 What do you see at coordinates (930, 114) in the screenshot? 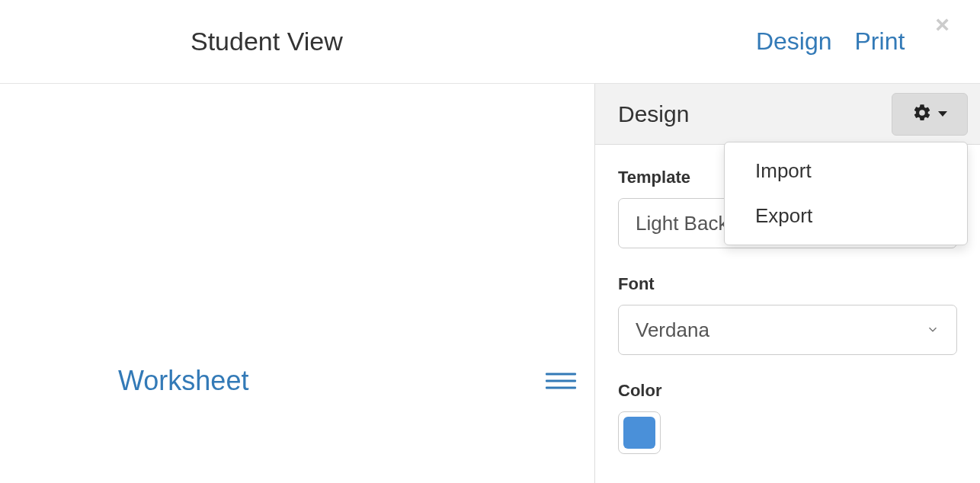
I see `design-settings-button` at bounding box center [930, 114].